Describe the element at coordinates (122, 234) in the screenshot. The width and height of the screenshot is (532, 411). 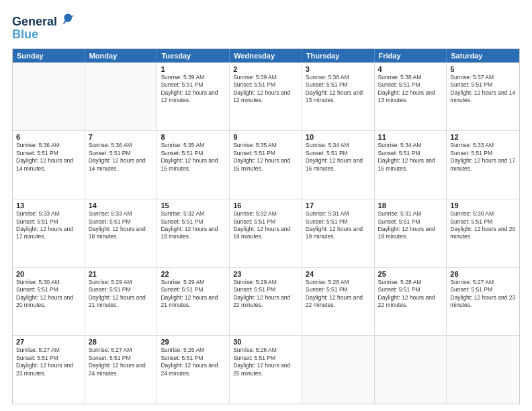
I see `day-cell-14: 14Sunrise: 5:33 AM Sunset: 5:51 PM Dayli…` at that location.